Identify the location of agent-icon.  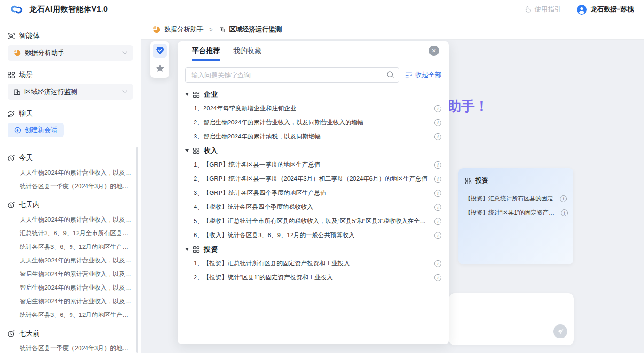
(11, 36).